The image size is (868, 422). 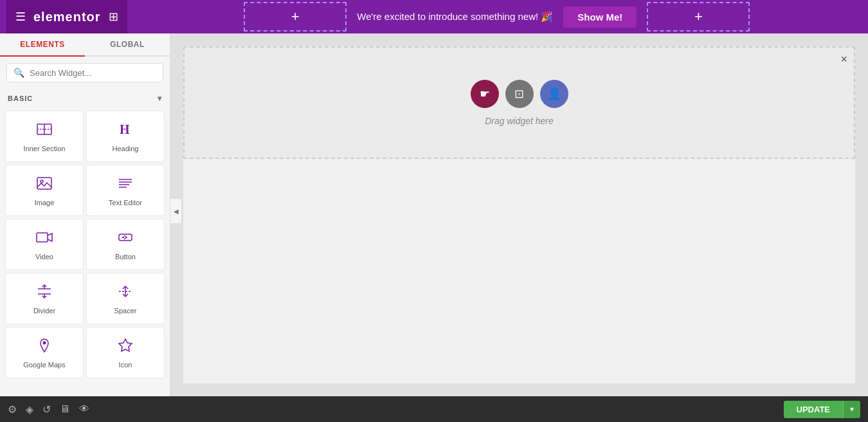 What do you see at coordinates (126, 365) in the screenshot?
I see `widget-icon-label: Icon` at bounding box center [126, 365].